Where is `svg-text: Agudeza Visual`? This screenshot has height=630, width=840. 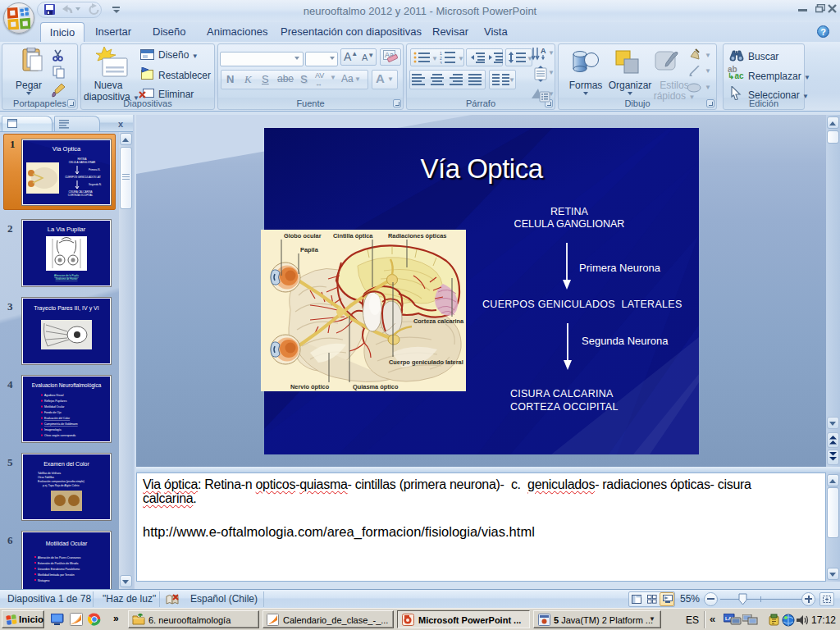 svg-text: Agudeza Visual is located at coordinates (54, 395).